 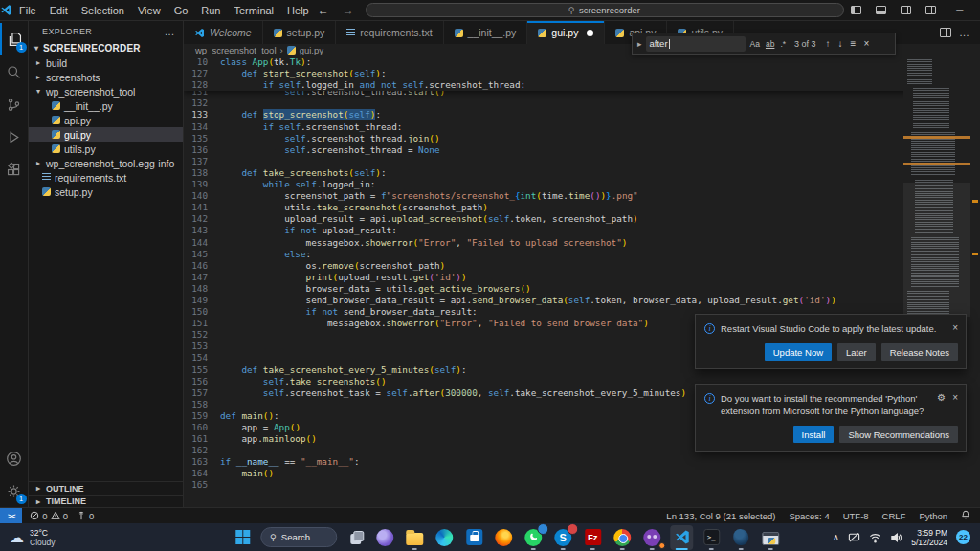 What do you see at coordinates (854, 44) in the screenshot?
I see `find-in-selection-icon: ≡` at bounding box center [854, 44].